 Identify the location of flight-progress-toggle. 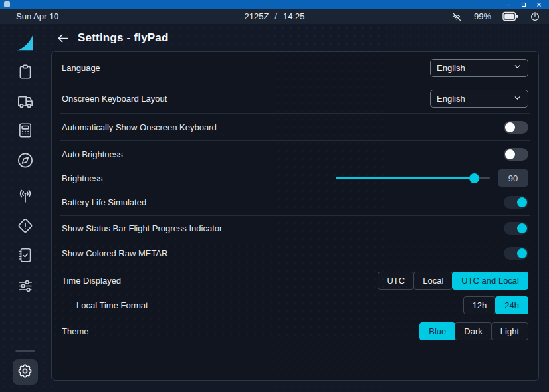
(516, 229).